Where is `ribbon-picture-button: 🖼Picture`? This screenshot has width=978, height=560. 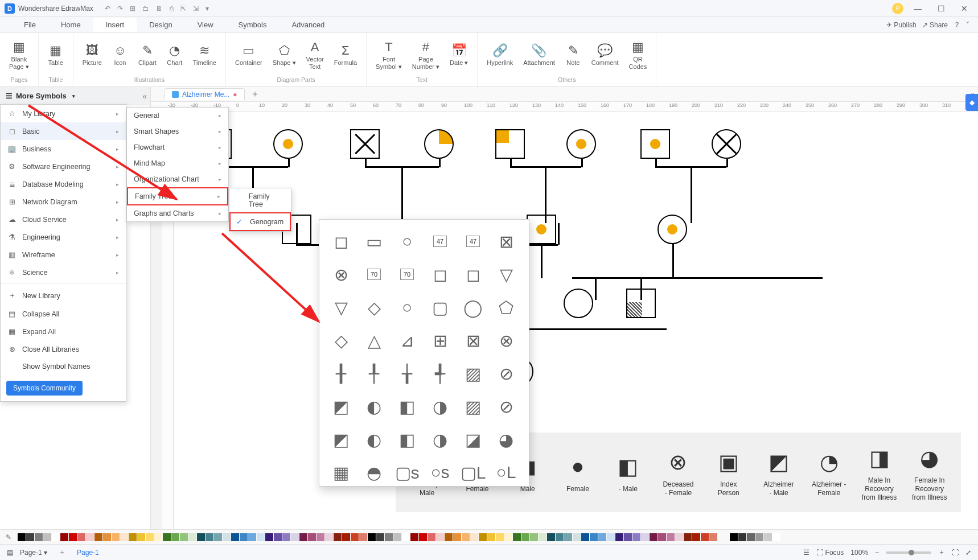 ribbon-picture-button: 🖼Picture is located at coordinates (92, 55).